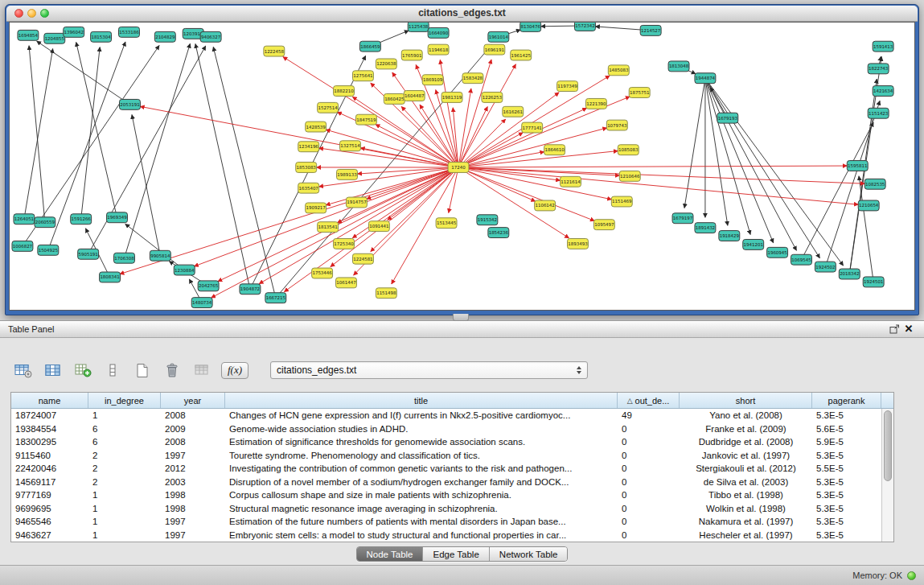  Describe the element at coordinates (53, 370) in the screenshot. I see `show-columns-icon` at that location.